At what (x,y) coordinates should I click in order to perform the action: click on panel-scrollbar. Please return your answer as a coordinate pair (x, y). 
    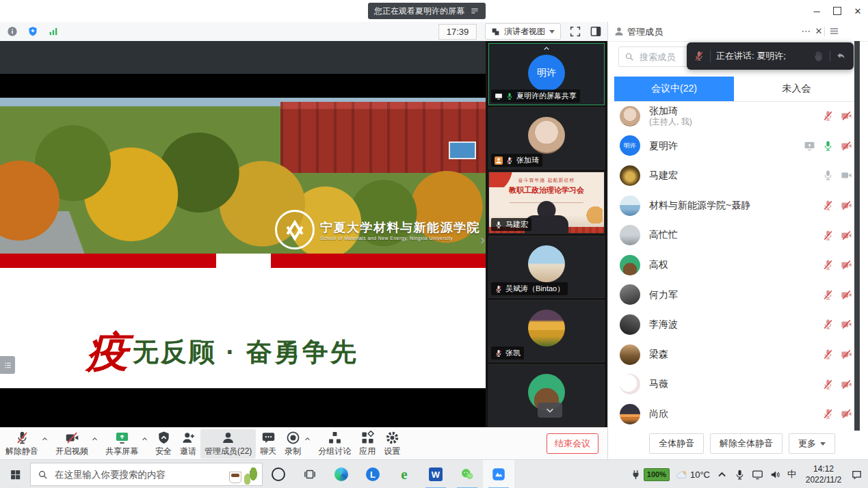
    Looking at the image, I should click on (857, 236).